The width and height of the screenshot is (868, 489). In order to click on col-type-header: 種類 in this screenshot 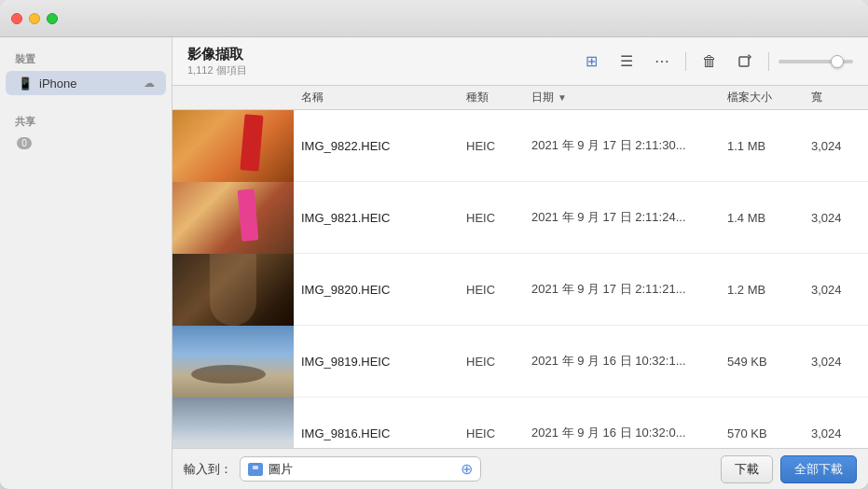, I will do `click(499, 97)`.